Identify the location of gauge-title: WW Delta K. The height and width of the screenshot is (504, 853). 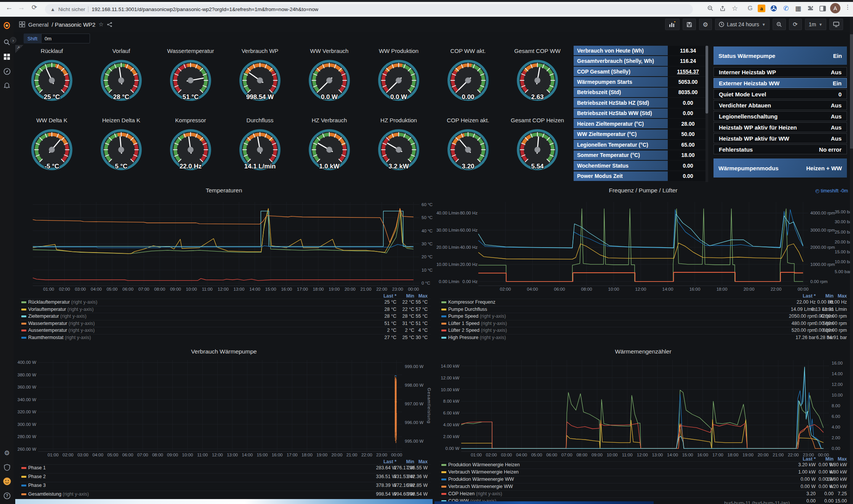
(52, 119).